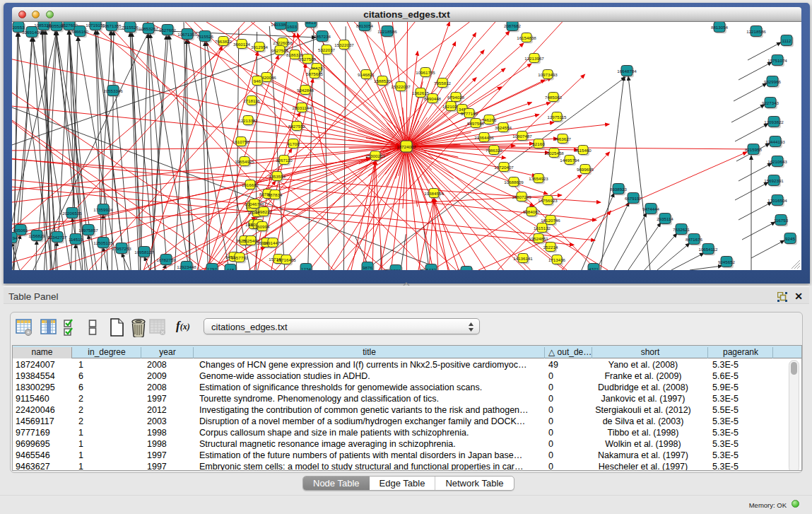 Image resolution: width=812 pixels, height=514 pixels. I want to click on svg-text: 10973493, so click(548, 75).